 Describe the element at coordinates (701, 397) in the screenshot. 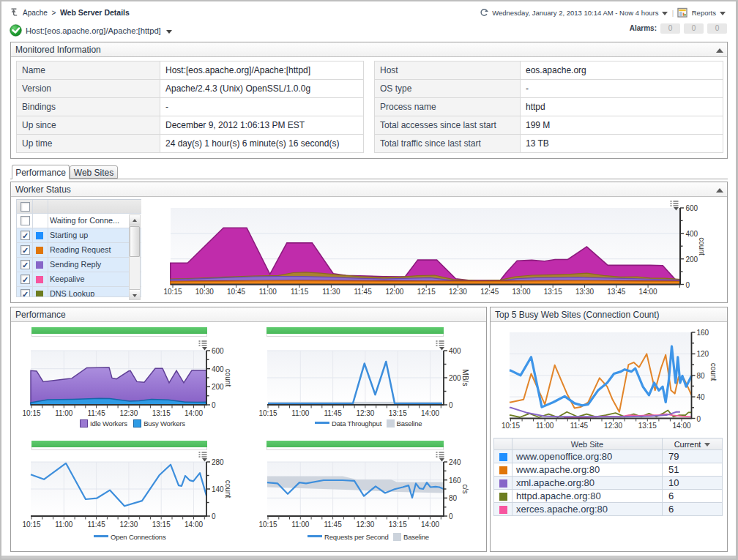

I see `svg-text: 40` at that location.